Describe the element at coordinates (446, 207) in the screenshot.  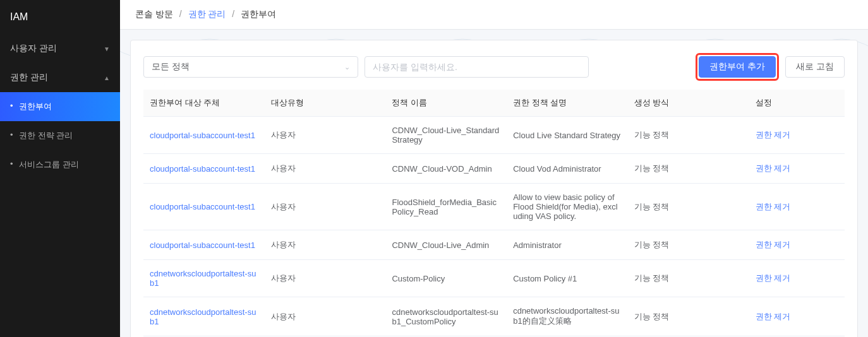
I see `cell-policy-name: FloodShield_forMedia_BasicPolicy_Read` at that location.